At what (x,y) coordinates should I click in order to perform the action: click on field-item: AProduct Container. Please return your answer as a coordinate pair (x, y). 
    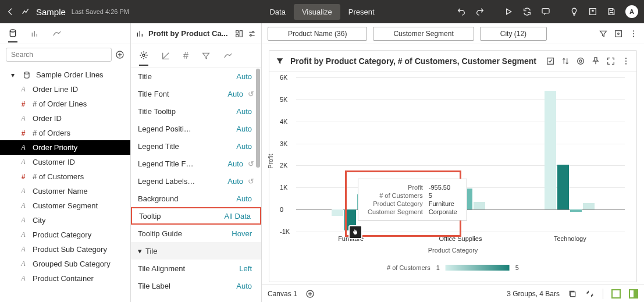
    Looking at the image, I should click on (65, 278).